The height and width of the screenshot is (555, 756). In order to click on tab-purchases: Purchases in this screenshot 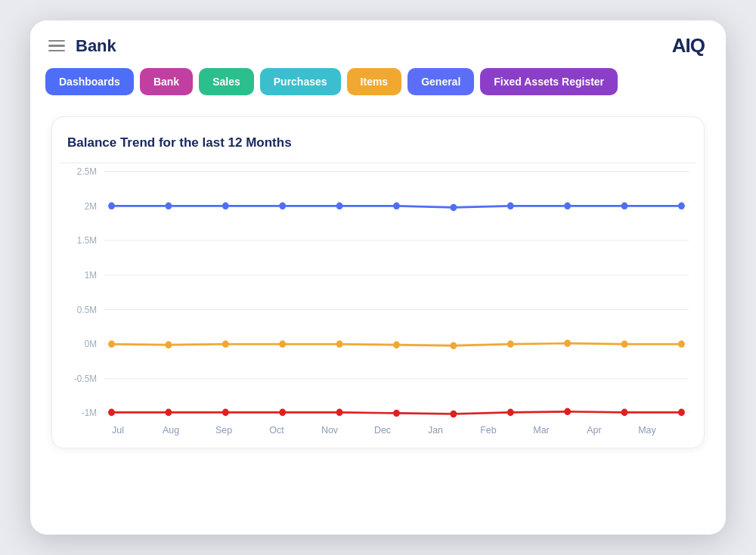, I will do `click(301, 82)`.